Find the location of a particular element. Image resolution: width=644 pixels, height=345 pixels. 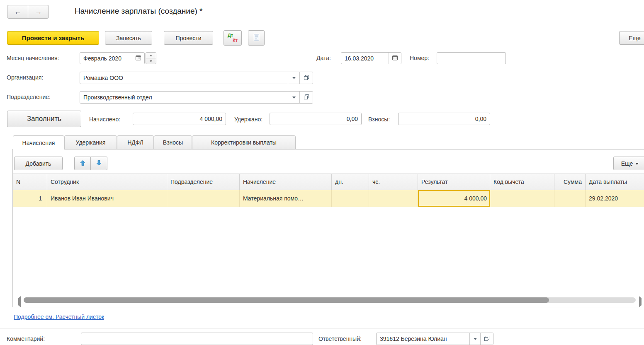

payslip-link: Подробнее см. Расчетный листок is located at coordinates (59, 317).